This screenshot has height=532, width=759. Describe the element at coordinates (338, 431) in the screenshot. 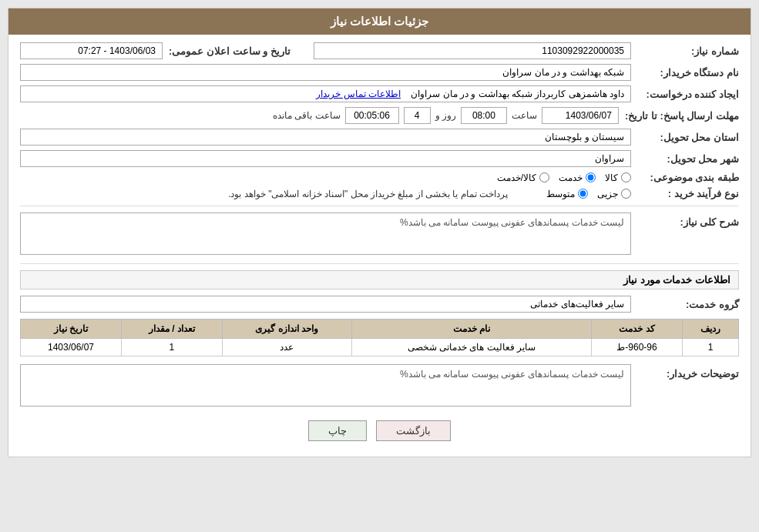

I see `print-button: چاپ` at that location.